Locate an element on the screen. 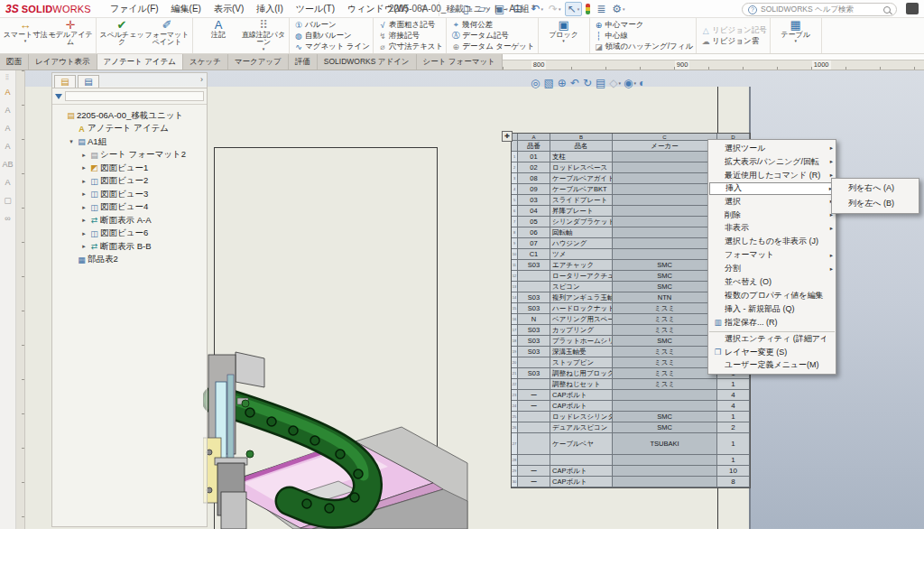 The width and height of the screenshot is (924, 566). featuremanager-tree-tab: ▤ is located at coordinates (65, 81).